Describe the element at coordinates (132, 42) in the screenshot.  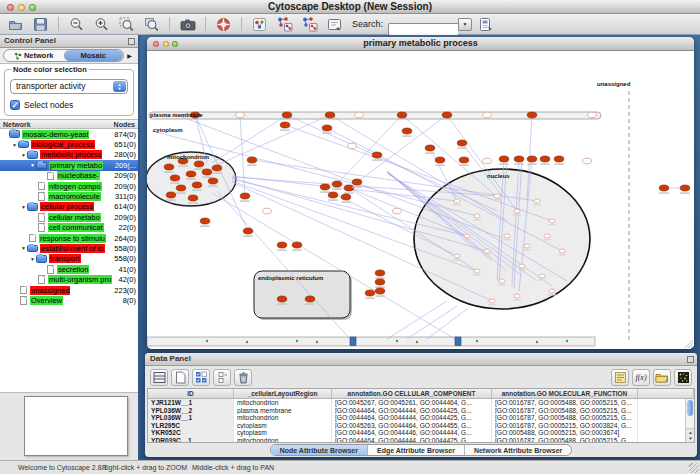
I see `float-panel-icon` at that location.